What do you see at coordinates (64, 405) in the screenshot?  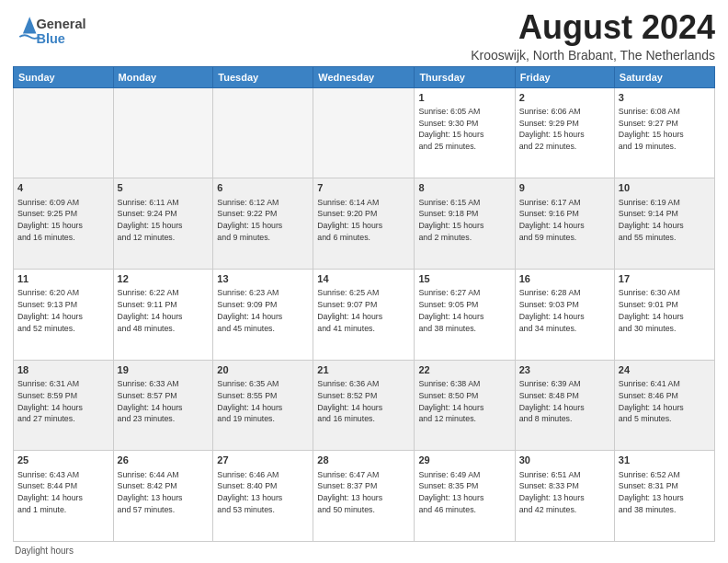 I see `calendar-cell: 18Sunrise: 6:31 AM Sunset: 8:59 PM Dayli…` at bounding box center [64, 405].